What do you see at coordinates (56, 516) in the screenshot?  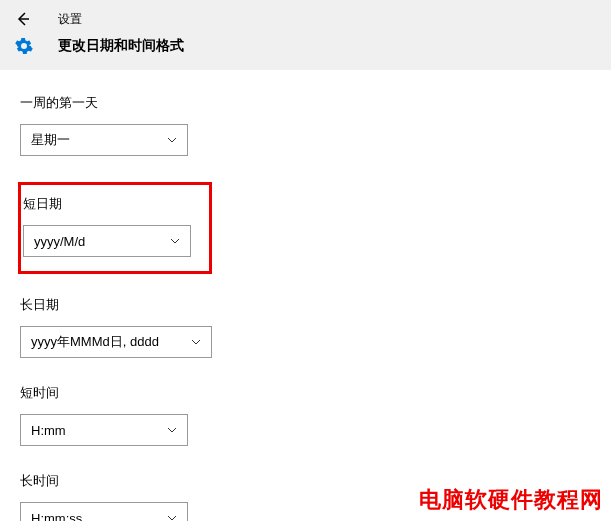 I see `long-time-value: H:mm:ss` at bounding box center [56, 516].